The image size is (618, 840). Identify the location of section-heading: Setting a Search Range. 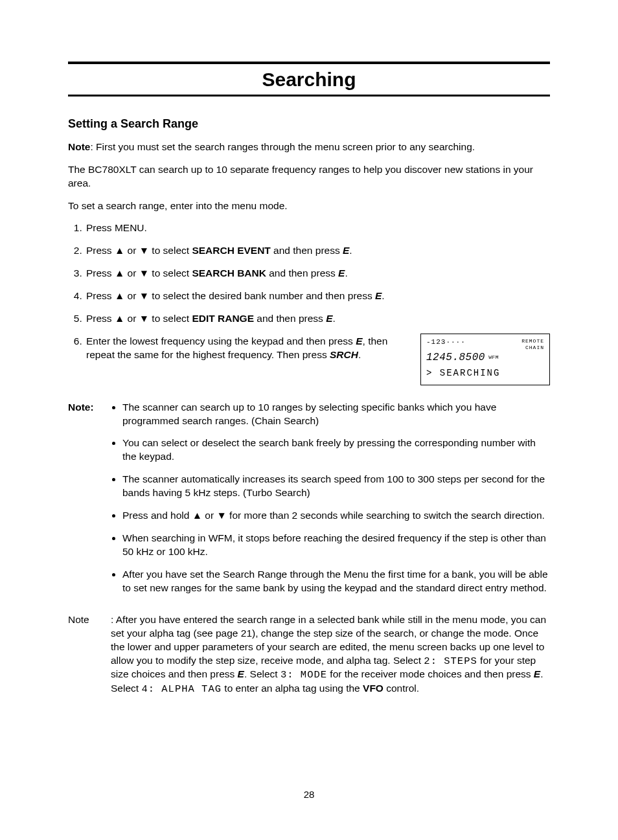
(309, 124).